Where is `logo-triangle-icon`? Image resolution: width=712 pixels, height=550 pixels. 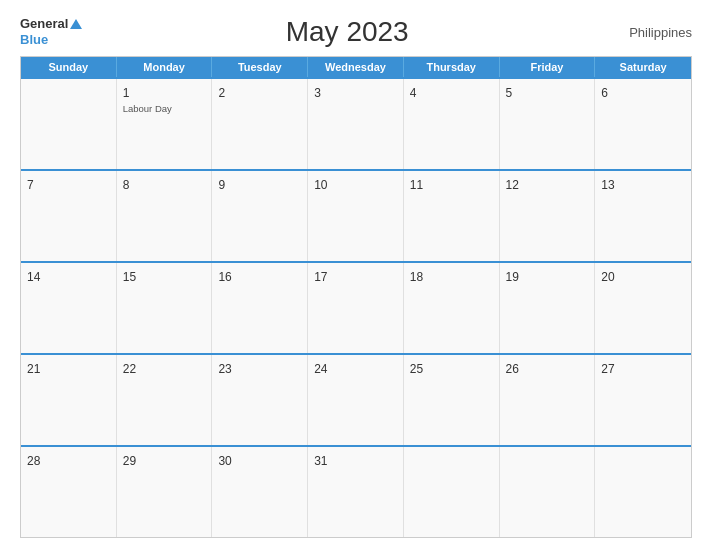 logo-triangle-icon is located at coordinates (76, 24).